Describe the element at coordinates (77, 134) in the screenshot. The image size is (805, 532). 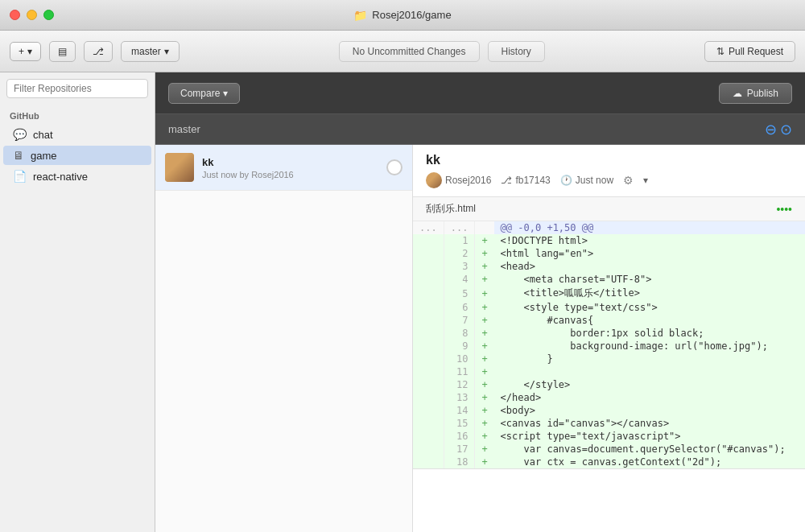
I see `sidebar-item-chat: 💬 chat` at that location.